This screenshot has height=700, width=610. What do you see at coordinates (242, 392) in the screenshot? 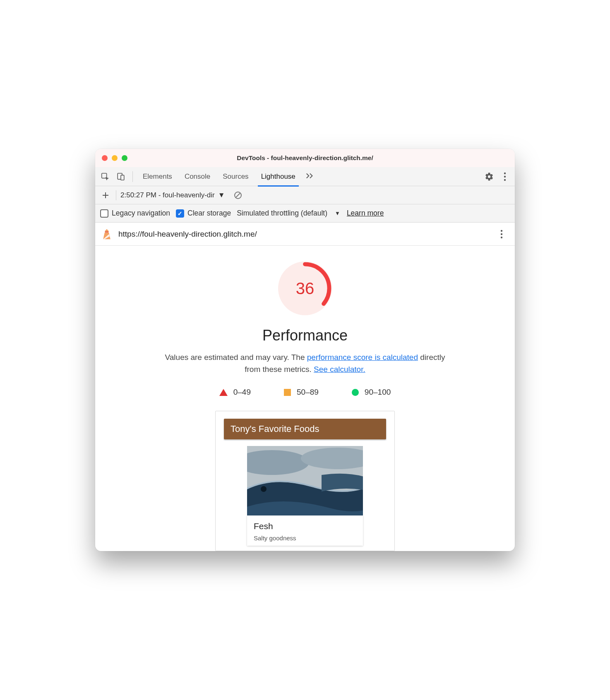
I see `legend-fail-label: 0–49` at bounding box center [242, 392].